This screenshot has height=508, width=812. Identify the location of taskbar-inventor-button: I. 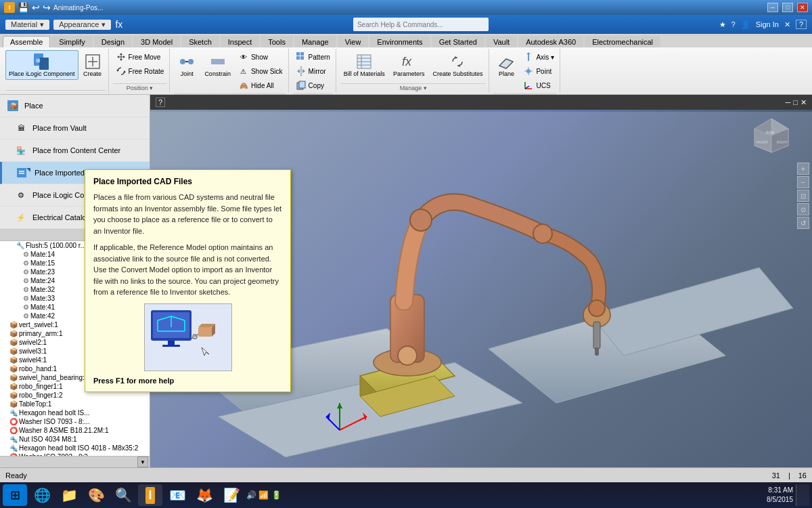
(150, 495).